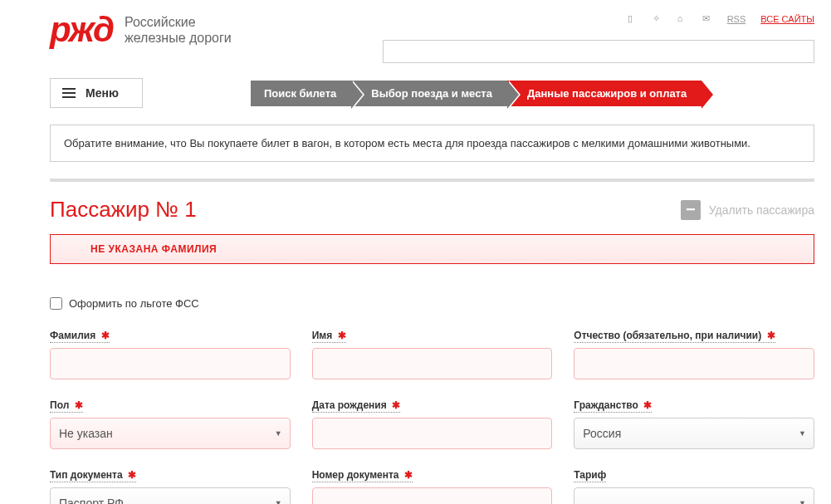 This screenshot has height=504, width=831. I want to click on logo-text: ржд, so click(81, 30).